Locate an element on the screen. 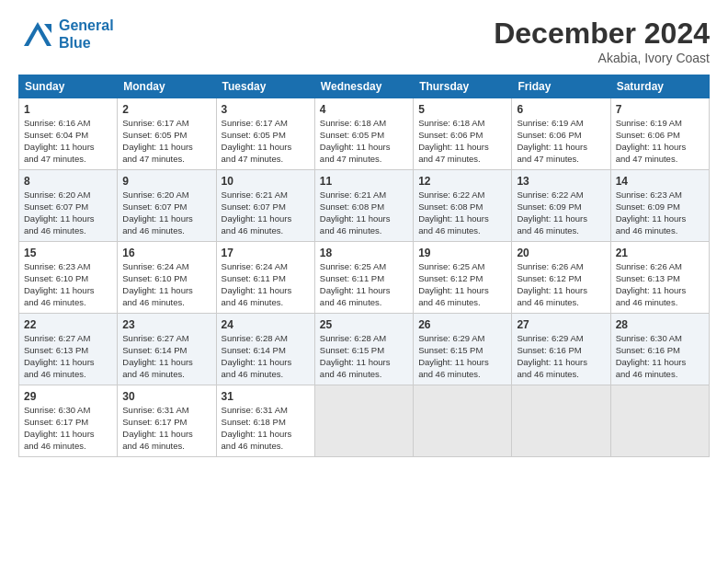  day-info-line: Sunset: 6:16 PM is located at coordinates (660, 351).